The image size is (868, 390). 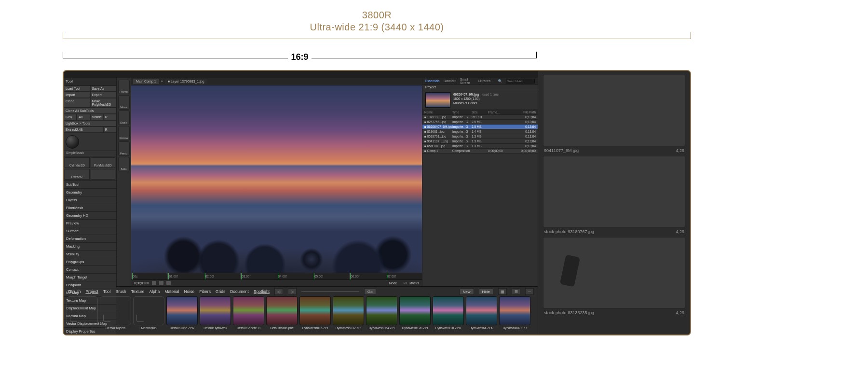 What do you see at coordinates (172, 292) in the screenshot?
I see `menu-material: Material` at bounding box center [172, 292].